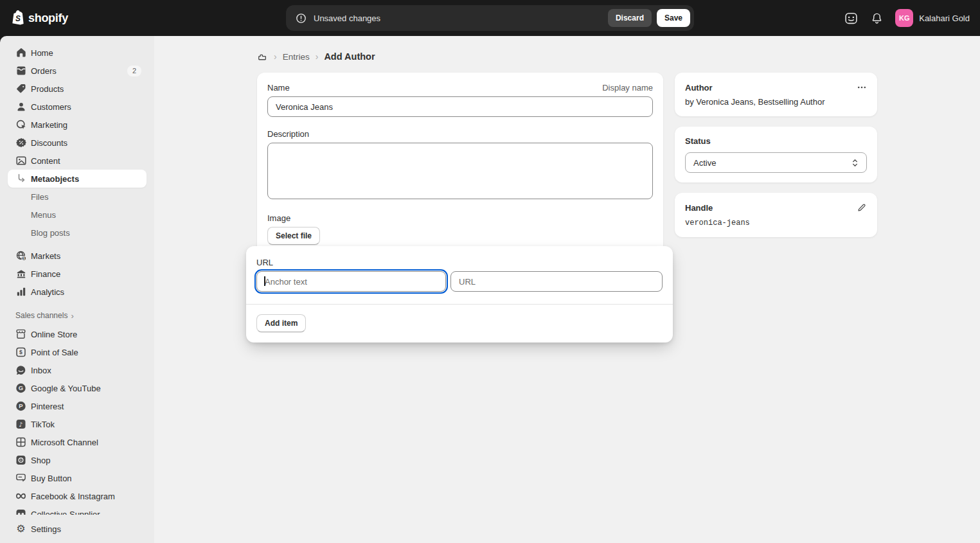  I want to click on name-input, so click(460, 107).